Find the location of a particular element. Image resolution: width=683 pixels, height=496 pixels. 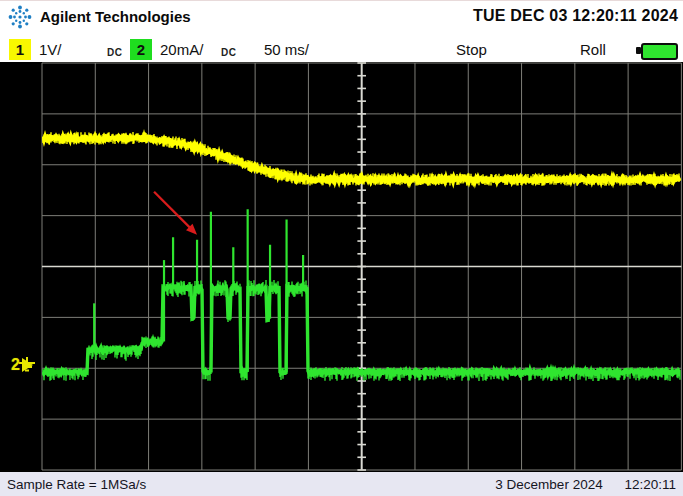

ch1-coupling-label: DC is located at coordinates (114, 52).